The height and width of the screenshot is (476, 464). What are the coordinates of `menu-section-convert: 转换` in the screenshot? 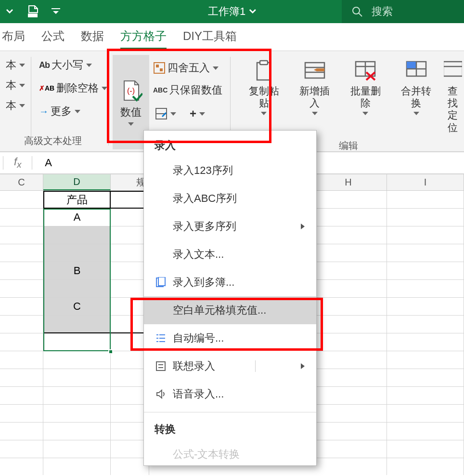 It's located at (230, 428).